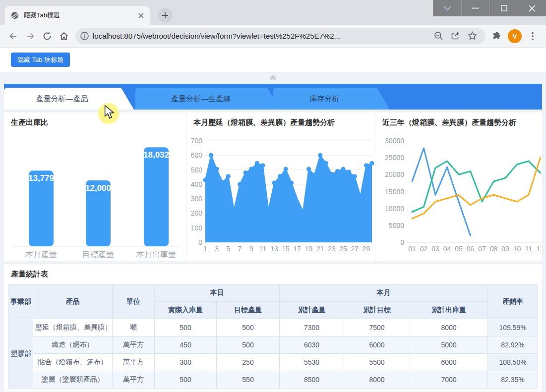 This screenshot has width=546, height=392. Describe the element at coordinates (504, 8) in the screenshot. I see `window-maximize-button` at that location.